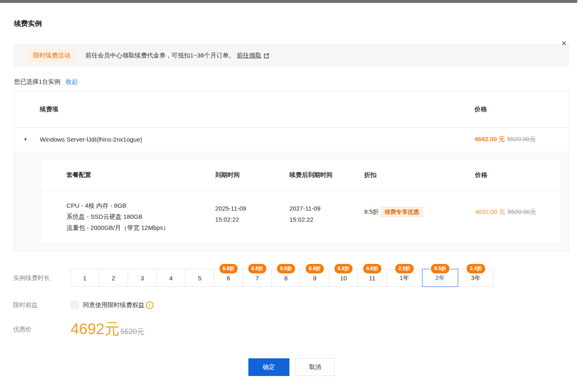  Describe the element at coordinates (481, 109) in the screenshot. I see `column-header-price: 价格` at that location.